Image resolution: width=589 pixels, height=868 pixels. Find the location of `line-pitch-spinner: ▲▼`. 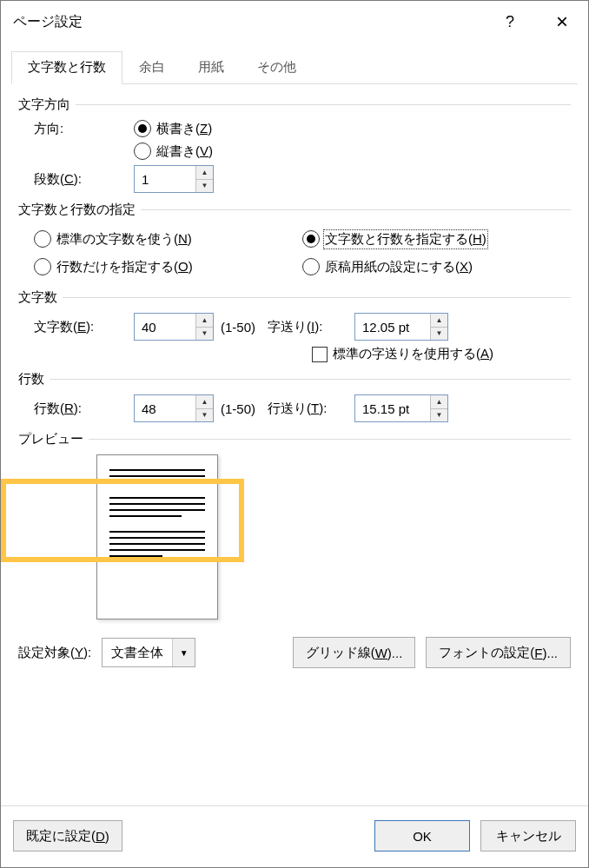

line-pitch-spinner: ▲▼ is located at coordinates (401, 408).